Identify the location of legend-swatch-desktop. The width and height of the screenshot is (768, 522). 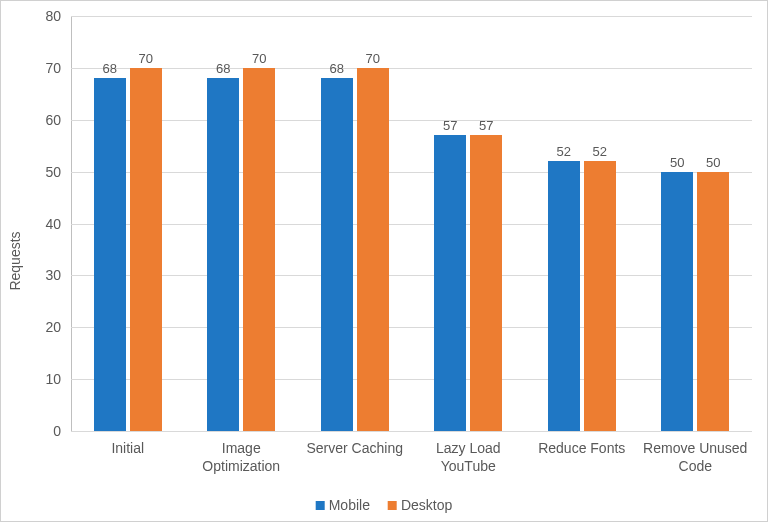
(392, 506).